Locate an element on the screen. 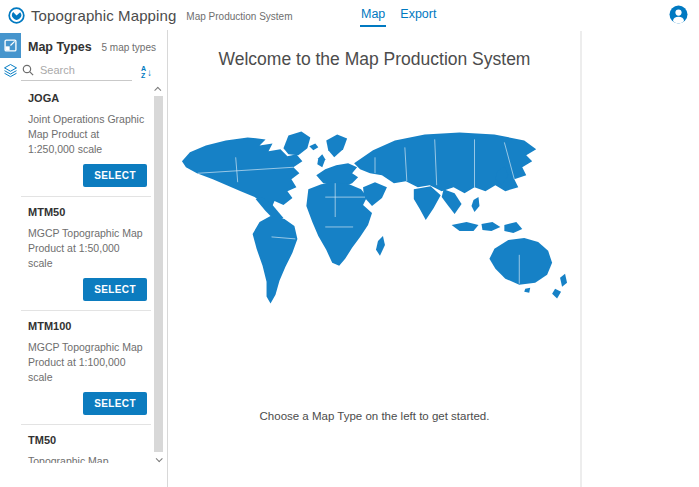  app-title: Topographic Mapping is located at coordinates (104, 16).